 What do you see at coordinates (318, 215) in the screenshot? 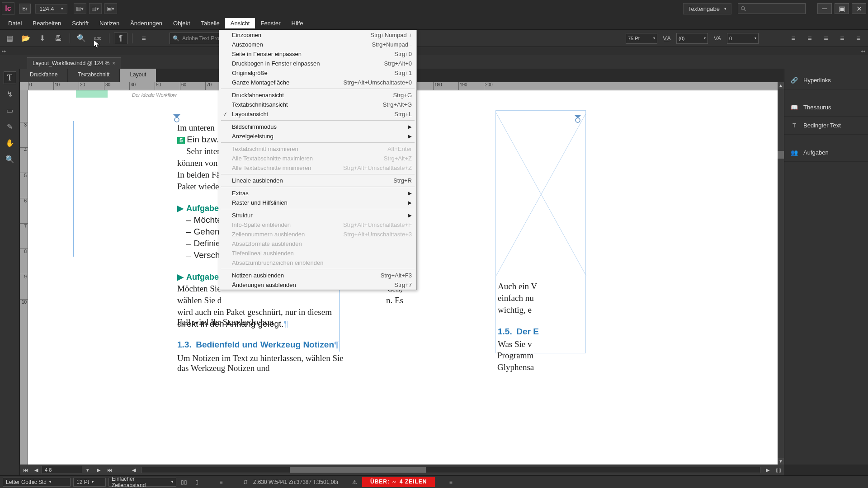
I see `menu-item-struktur: Struktur▶` at bounding box center [318, 215].